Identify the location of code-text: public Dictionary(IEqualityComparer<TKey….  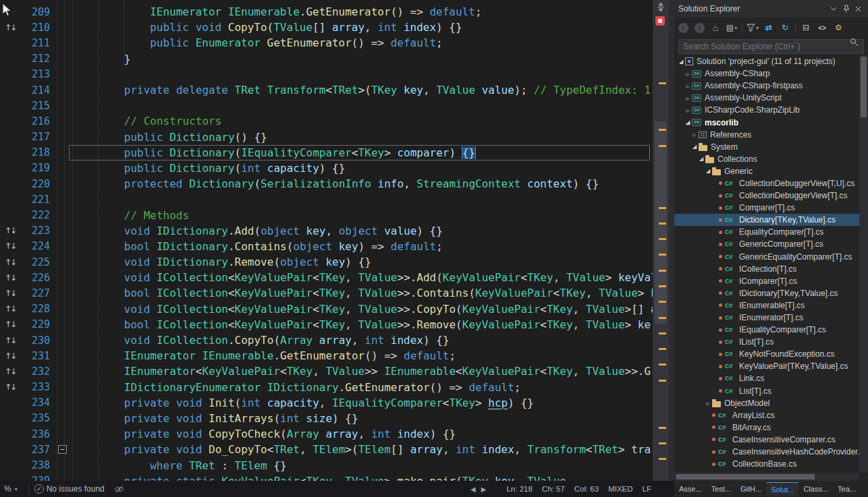
(362, 152).